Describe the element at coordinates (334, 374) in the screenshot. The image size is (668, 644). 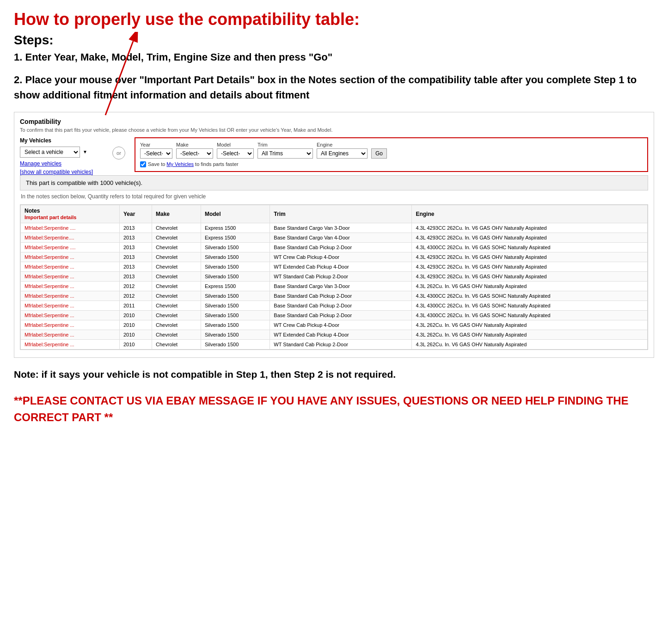
I see `note-bottom: Note: if it says your vehicle is not com…` at that location.